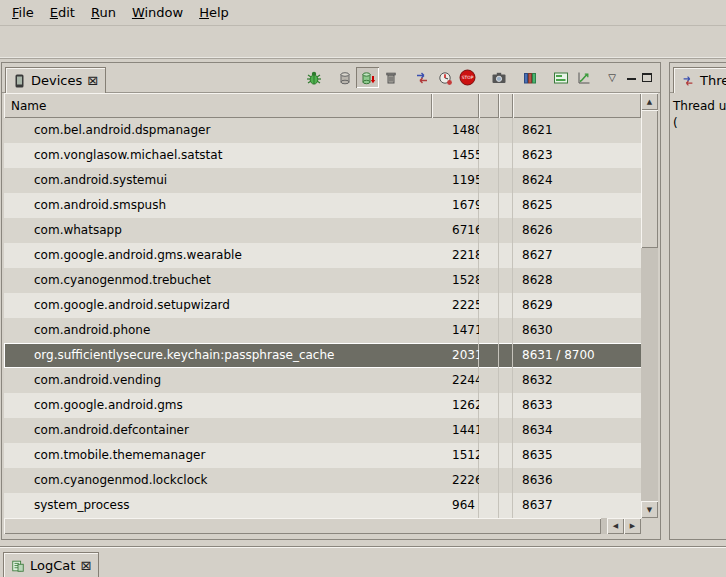 This screenshot has height=577, width=726. I want to click on svg-text: STOP, so click(468, 78).